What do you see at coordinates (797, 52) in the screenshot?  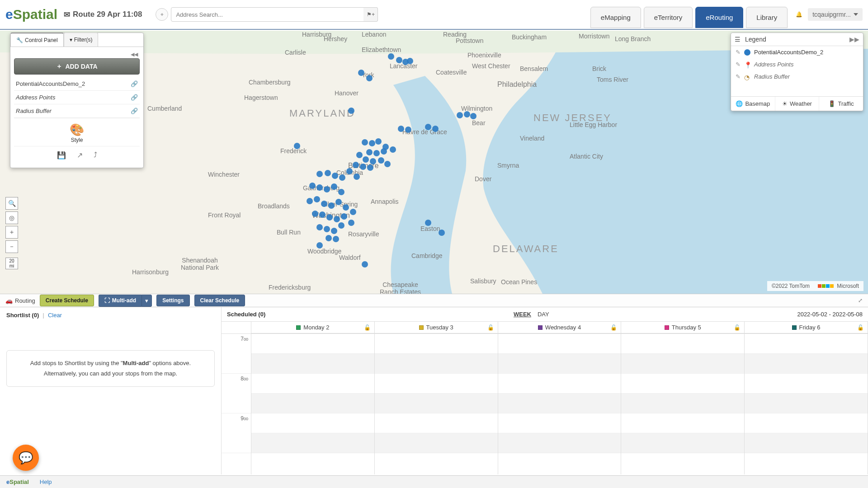 I see `legend-item: ✎ PotentialAccountsDemo_2` at bounding box center [797, 52].